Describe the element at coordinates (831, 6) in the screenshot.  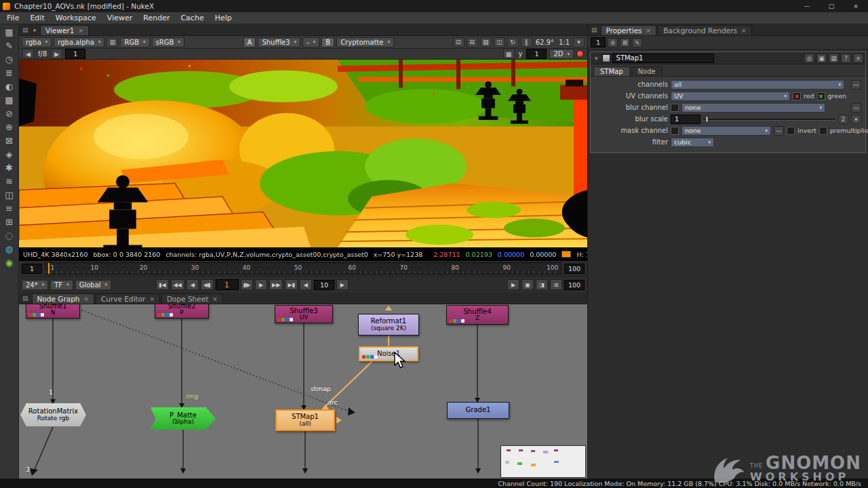
I see `maximize-button: □` at that location.